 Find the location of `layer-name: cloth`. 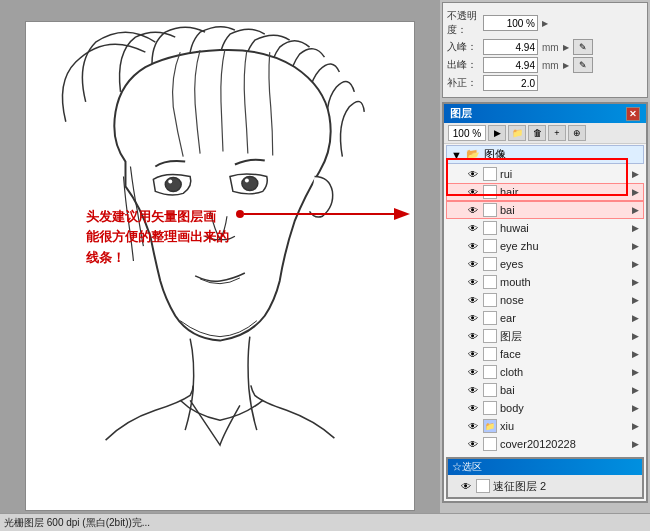

layer-name: cloth is located at coordinates (564, 372).